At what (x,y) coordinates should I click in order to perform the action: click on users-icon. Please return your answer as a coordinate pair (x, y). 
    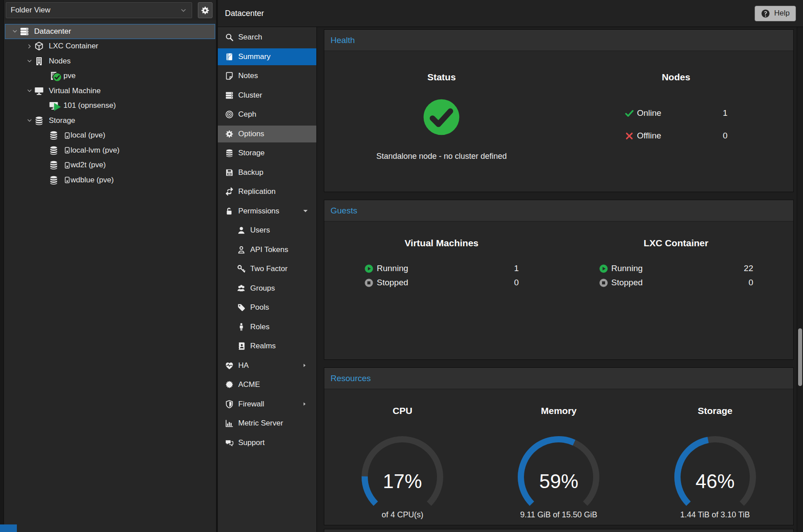
    Looking at the image, I should click on (244, 288).